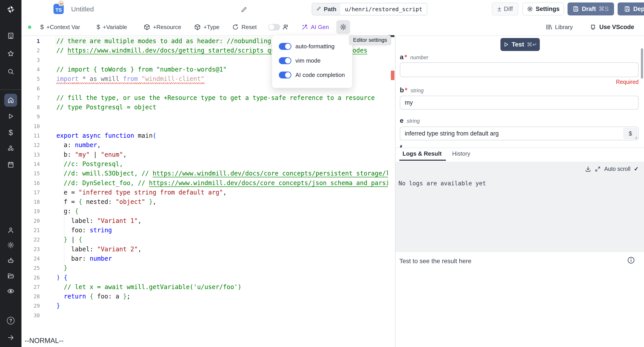 This screenshot has height=347, width=644. I want to click on sidebar-item-schedules, so click(11, 164).